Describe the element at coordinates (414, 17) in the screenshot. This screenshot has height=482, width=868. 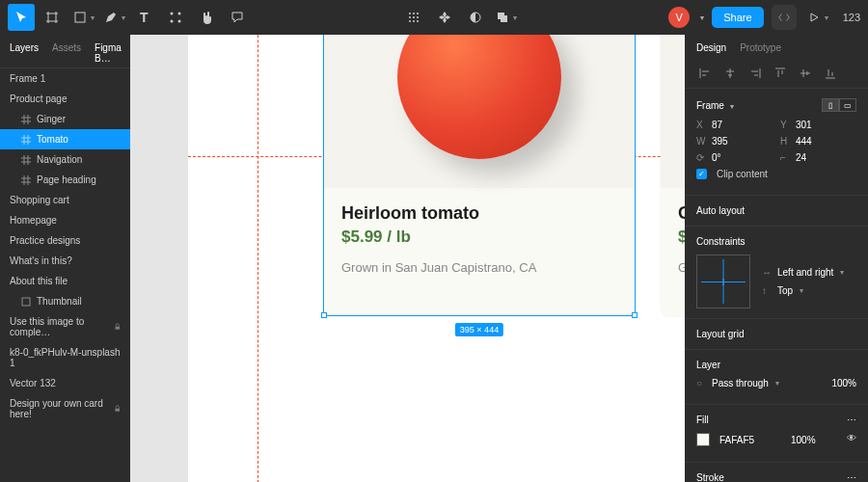
I see `grid-icon` at that location.